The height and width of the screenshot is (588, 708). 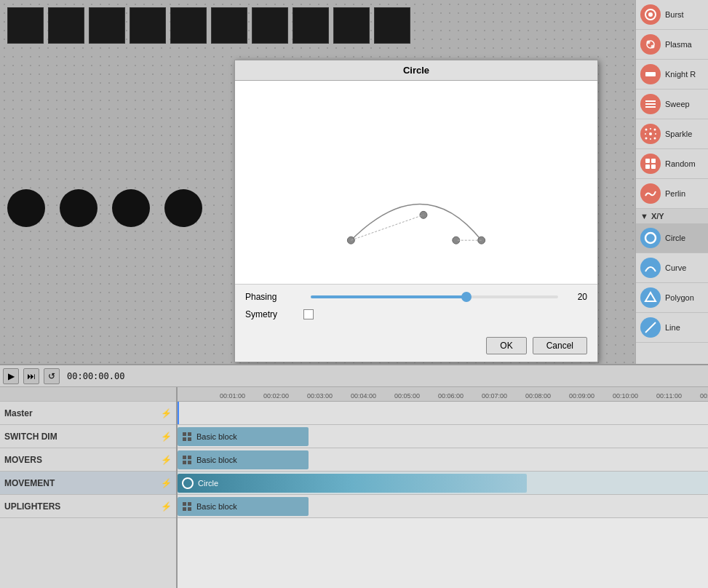 What do you see at coordinates (352, 483) in the screenshot?
I see `movement-block: Circle` at bounding box center [352, 483].